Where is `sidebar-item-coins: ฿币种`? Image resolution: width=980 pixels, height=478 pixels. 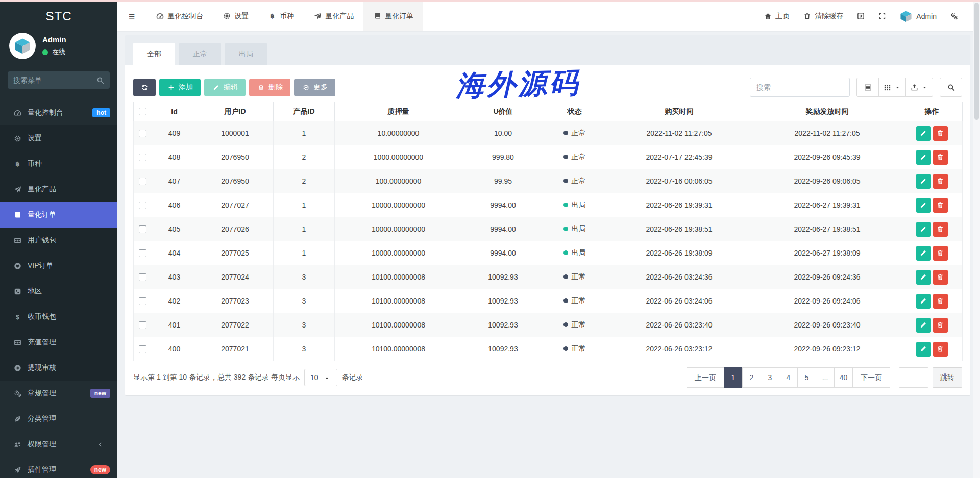 sidebar-item-coins: ฿币种 is located at coordinates (59, 164).